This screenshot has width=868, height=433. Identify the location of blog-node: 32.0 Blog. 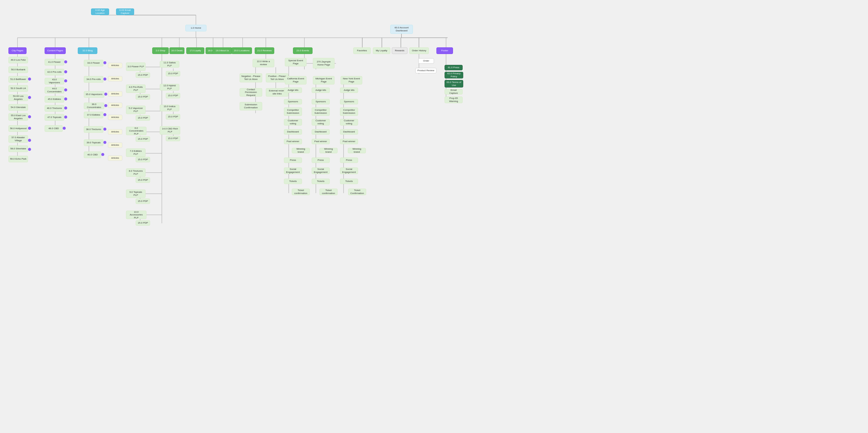
(88, 51).